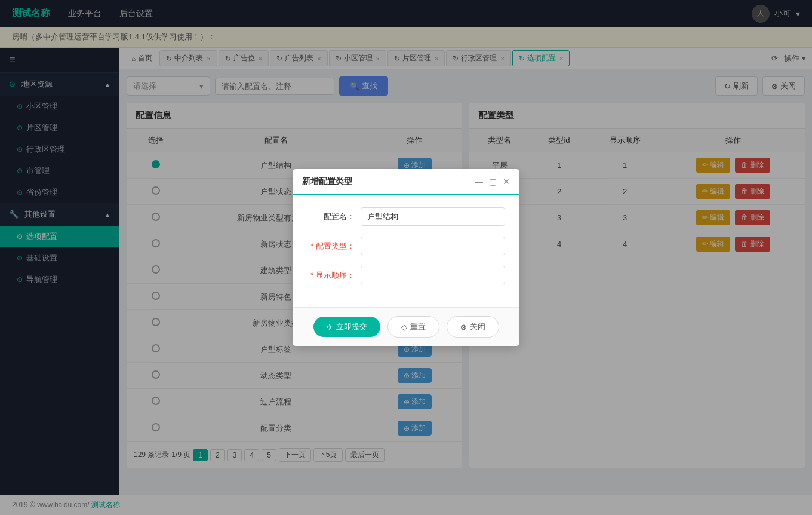  Describe the element at coordinates (406, 216) in the screenshot. I see `form-row-config-name: 配置名：` at that location.